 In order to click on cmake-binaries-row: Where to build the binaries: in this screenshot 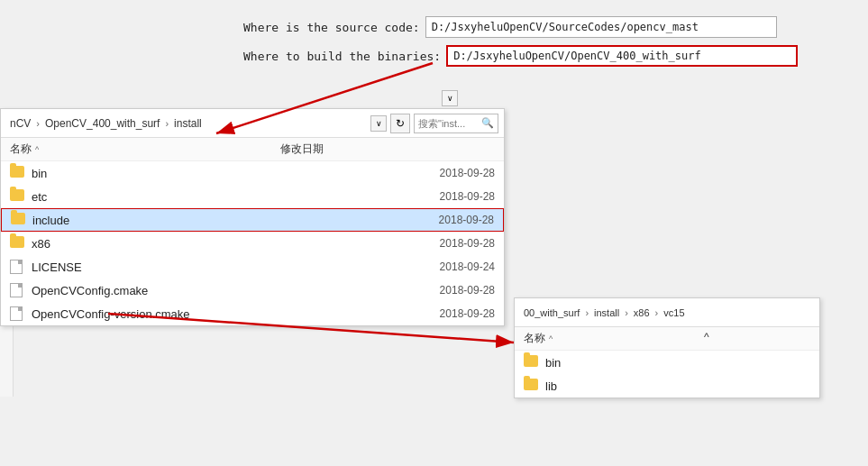, I will do `click(550, 56)`.